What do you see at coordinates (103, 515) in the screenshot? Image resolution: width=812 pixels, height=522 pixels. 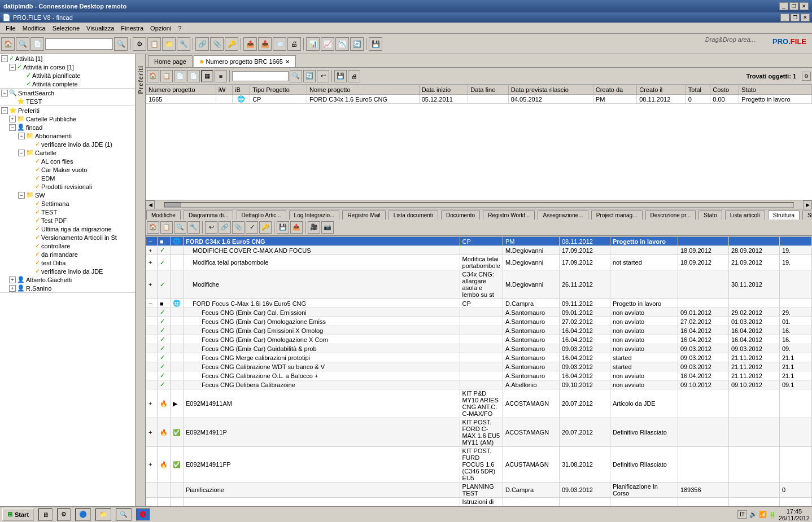 I see `taskbar-app-4: 📁` at bounding box center [103, 515].